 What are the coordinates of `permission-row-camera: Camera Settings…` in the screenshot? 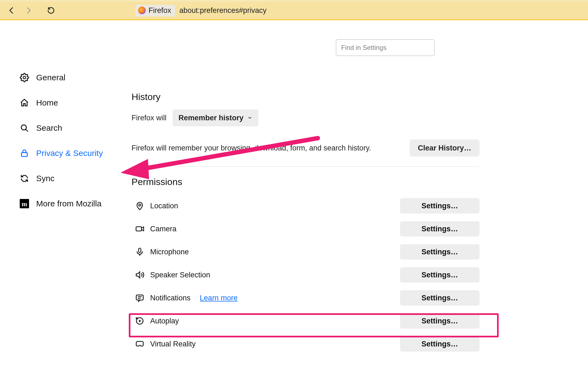 It's located at (306, 229).